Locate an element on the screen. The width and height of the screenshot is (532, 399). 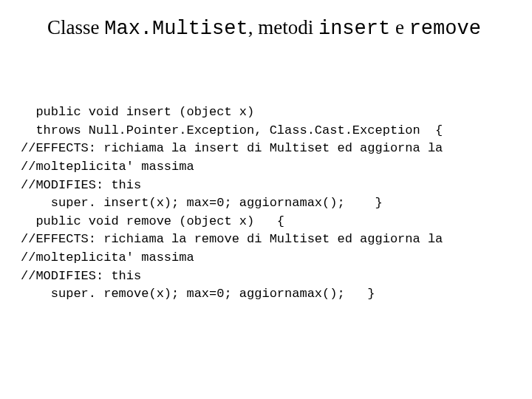
title-part-maxmultiset: Max.Multiset is located at coordinates (176, 29).